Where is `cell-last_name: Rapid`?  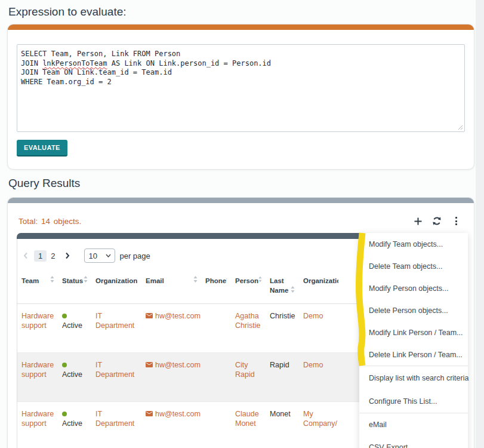 cell-last_name: Rapid is located at coordinates (282, 378).